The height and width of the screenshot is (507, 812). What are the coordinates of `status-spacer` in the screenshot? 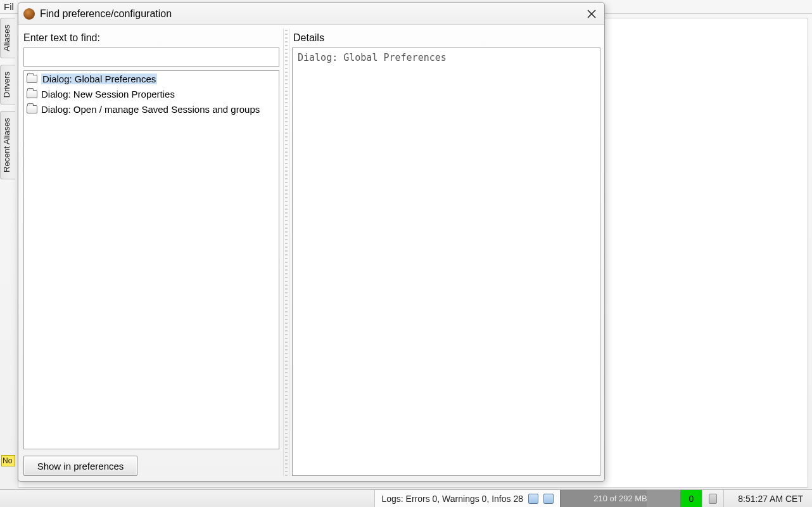 It's located at (187, 498).